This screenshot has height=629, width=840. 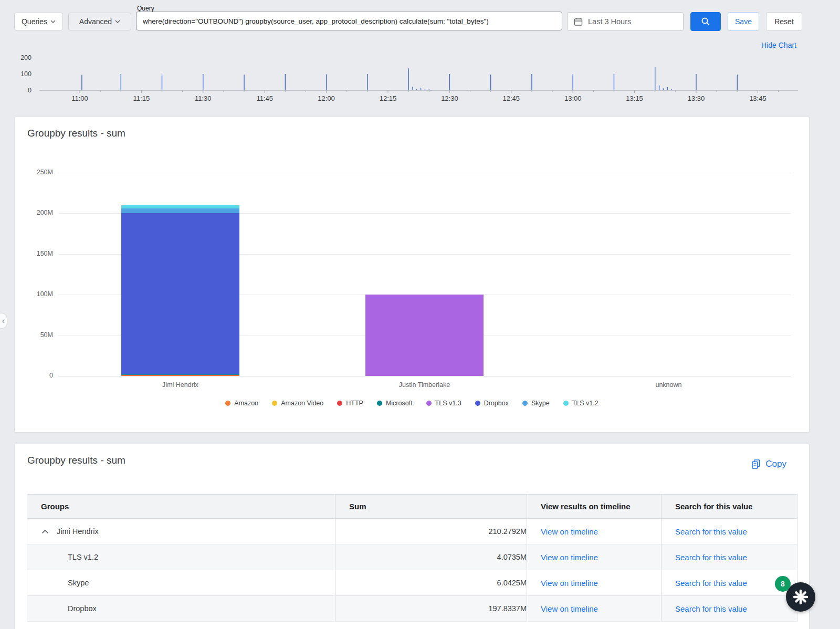 What do you see at coordinates (78, 583) in the screenshot?
I see `group-label: Skype` at bounding box center [78, 583].